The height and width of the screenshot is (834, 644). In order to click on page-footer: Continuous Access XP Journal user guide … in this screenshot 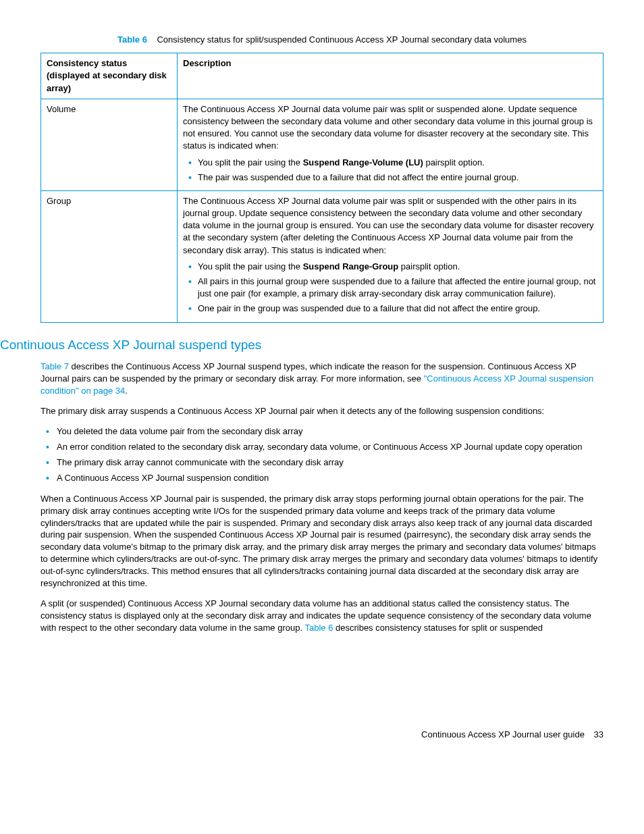, I will do `click(322, 735)`.